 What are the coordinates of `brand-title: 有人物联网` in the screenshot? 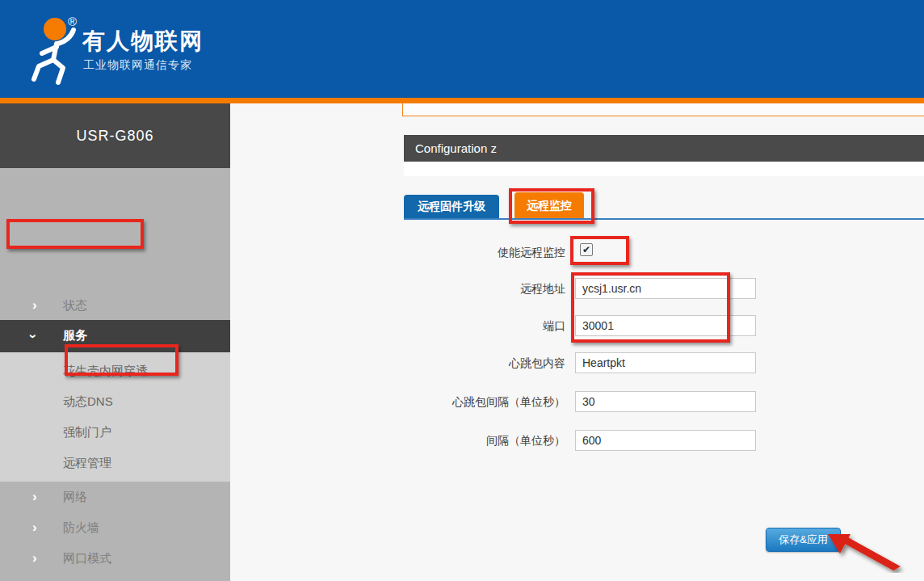 It's located at (143, 41).